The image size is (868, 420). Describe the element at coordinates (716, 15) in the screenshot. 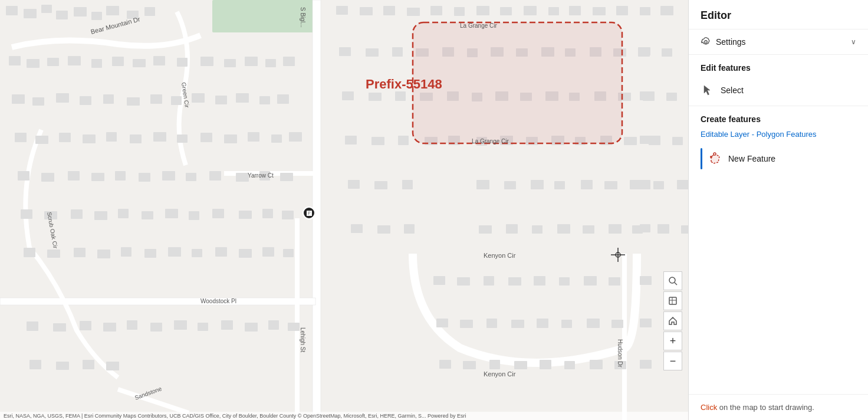

I see `editor-title: Editor` at that location.